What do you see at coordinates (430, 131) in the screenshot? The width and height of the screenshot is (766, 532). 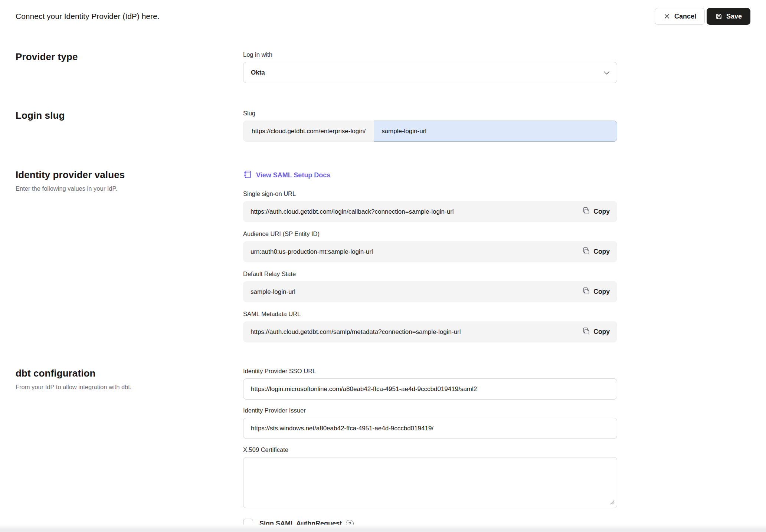 I see `slug-input-group: https://cloud.getdbt.com/enterprise-logi…` at bounding box center [430, 131].